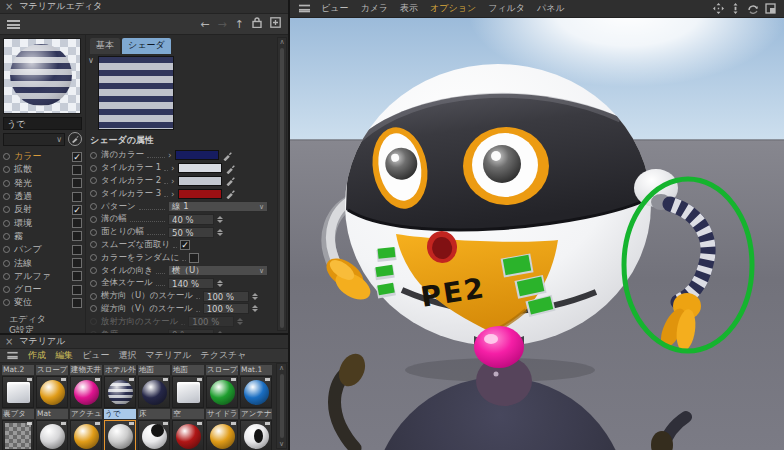  I want to click on material-grid-scrollbar: ∧∨, so click(282, 406).